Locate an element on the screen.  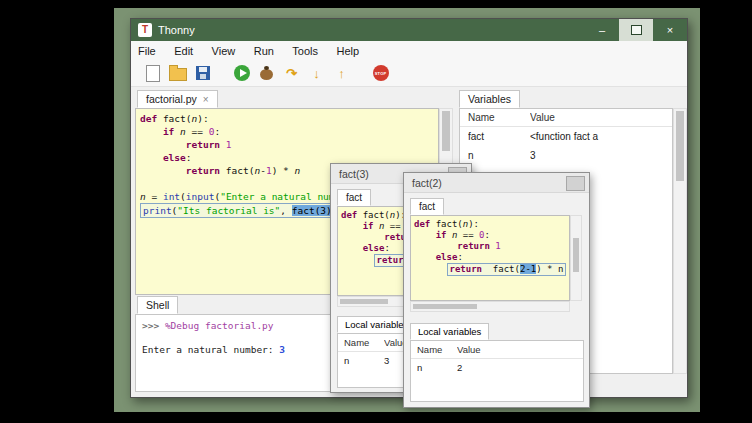
table-row: fact<function fact a is located at coordinates (566, 136).